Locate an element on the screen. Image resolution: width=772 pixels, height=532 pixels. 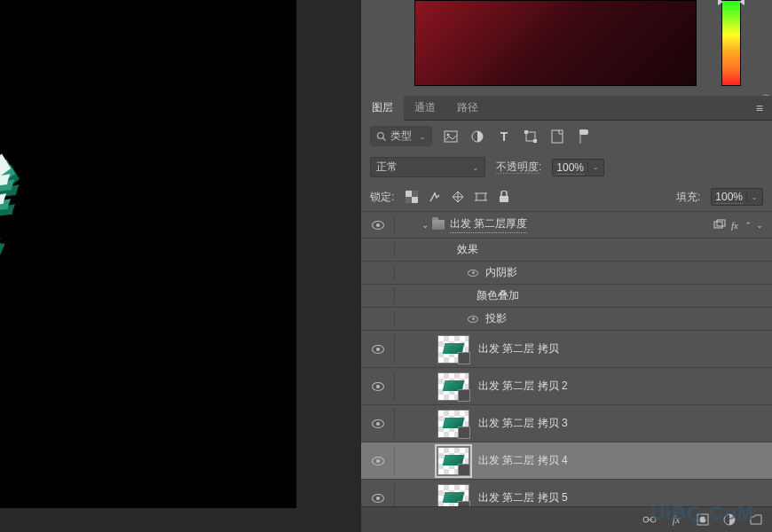
layer-name-label: 出发 第二层 拷贝 4 is located at coordinates (524, 461).